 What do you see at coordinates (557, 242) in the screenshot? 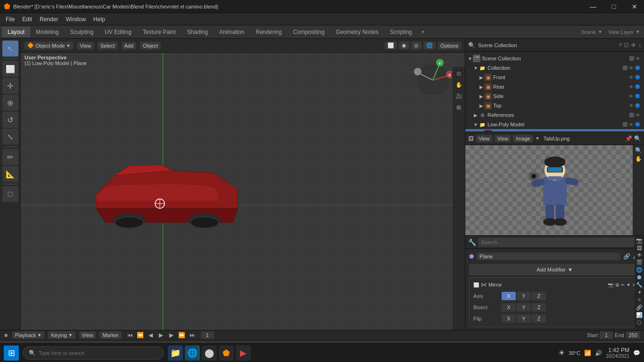
I see `props-search-input` at bounding box center [557, 242].